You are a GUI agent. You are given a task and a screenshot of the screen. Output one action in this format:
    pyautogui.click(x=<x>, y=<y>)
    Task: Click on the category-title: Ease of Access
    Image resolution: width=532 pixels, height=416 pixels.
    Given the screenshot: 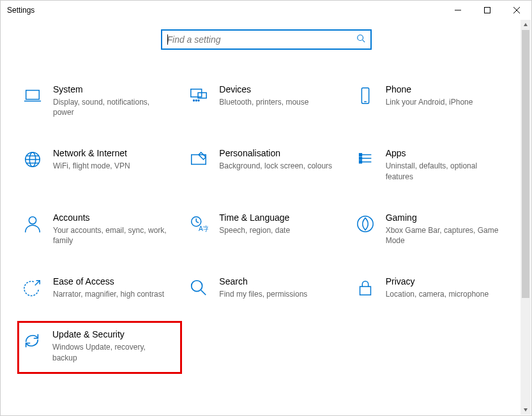 What is the action you would take?
    pyautogui.click(x=112, y=281)
    